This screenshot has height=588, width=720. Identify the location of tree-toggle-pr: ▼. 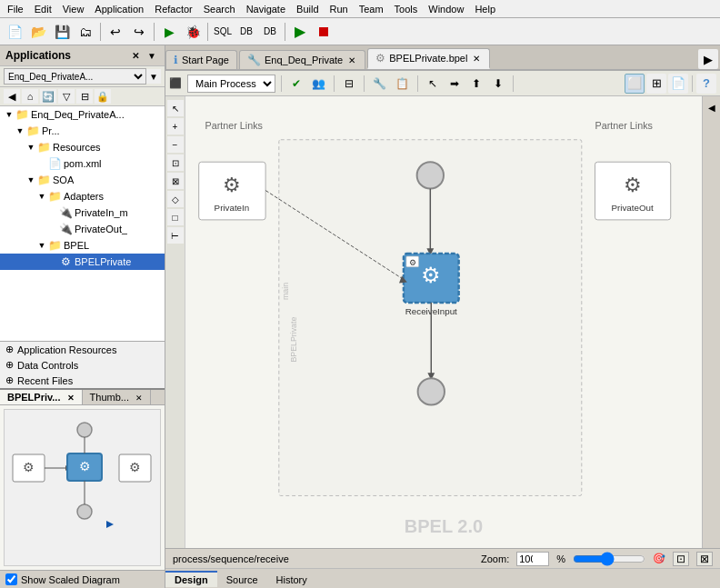
(20, 131).